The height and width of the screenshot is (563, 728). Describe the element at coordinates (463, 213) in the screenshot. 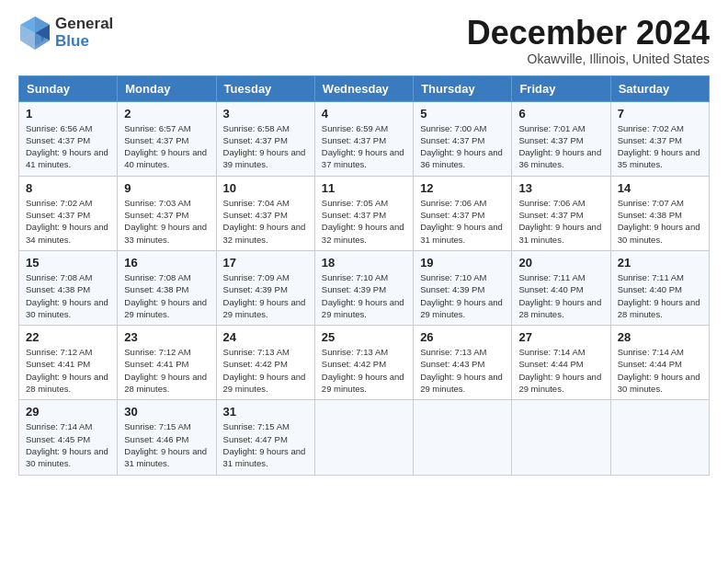

I see `day-cell: 12Sunrise: 7:06 AMSunset: 4:37 PMDayligh…` at that location.